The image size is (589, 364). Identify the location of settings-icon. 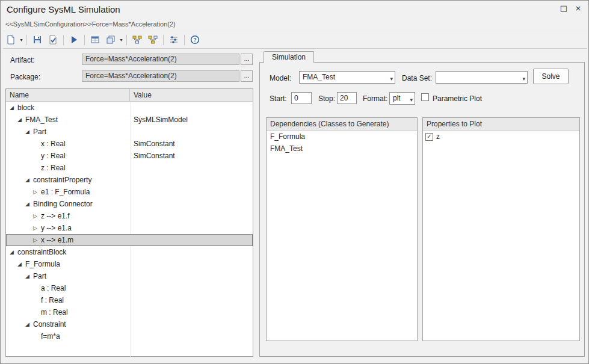
(174, 40).